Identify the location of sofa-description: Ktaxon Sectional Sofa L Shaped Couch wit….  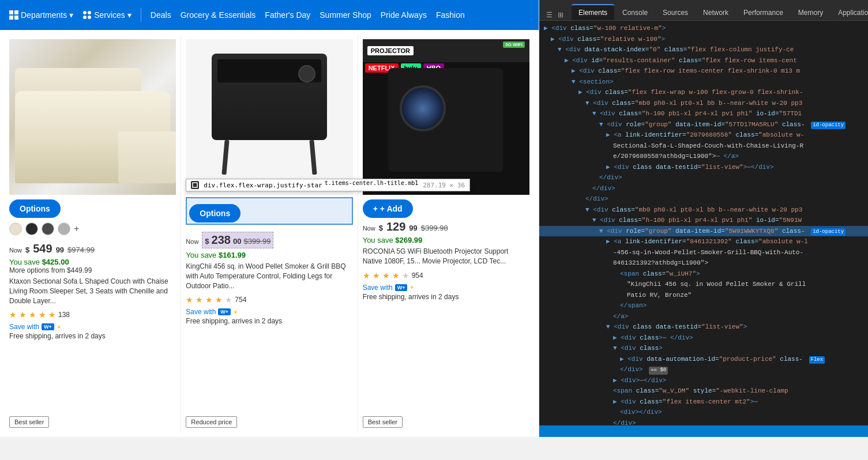
(92, 291).